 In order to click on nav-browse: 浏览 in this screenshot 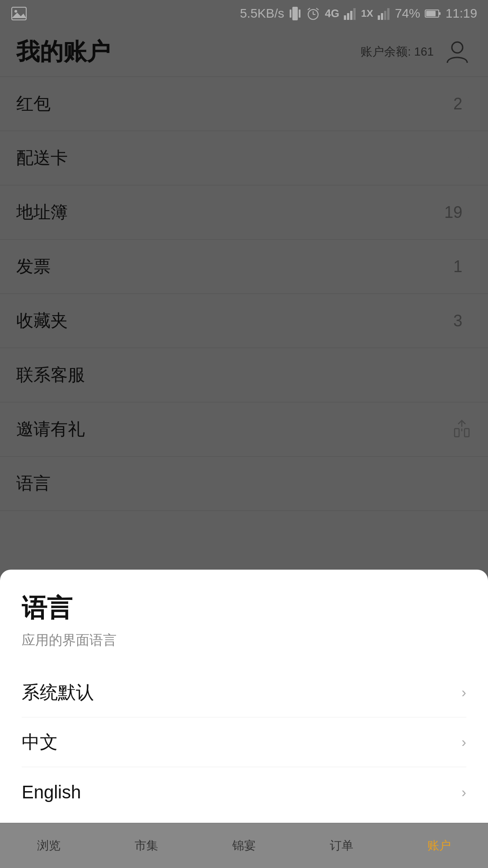, I will do `click(49, 845)`.